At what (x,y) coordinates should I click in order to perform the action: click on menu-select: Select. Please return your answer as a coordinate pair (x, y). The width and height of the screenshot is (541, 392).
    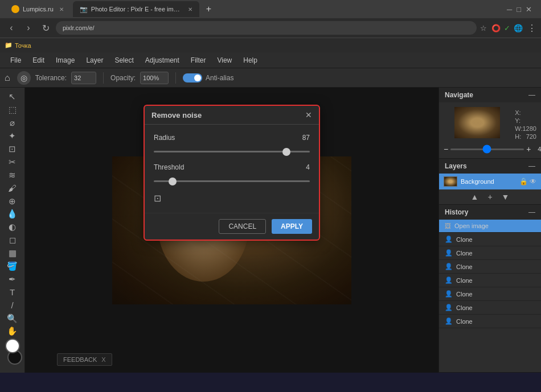
    Looking at the image, I should click on (124, 60).